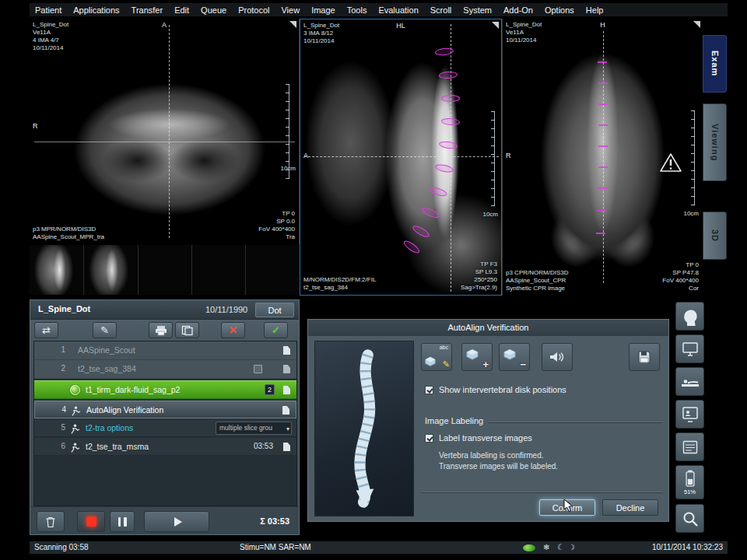 Image resolution: width=747 pixels, height=560 pixels. I want to click on menu-item-transfer: Transfer, so click(148, 10).